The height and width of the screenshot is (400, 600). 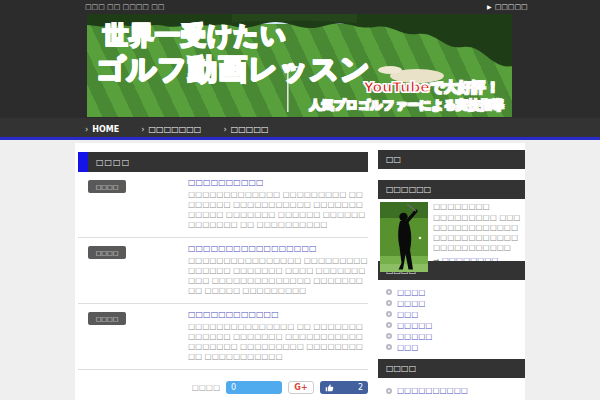 I want to click on section-heading: □□□□, so click(x=223, y=162).